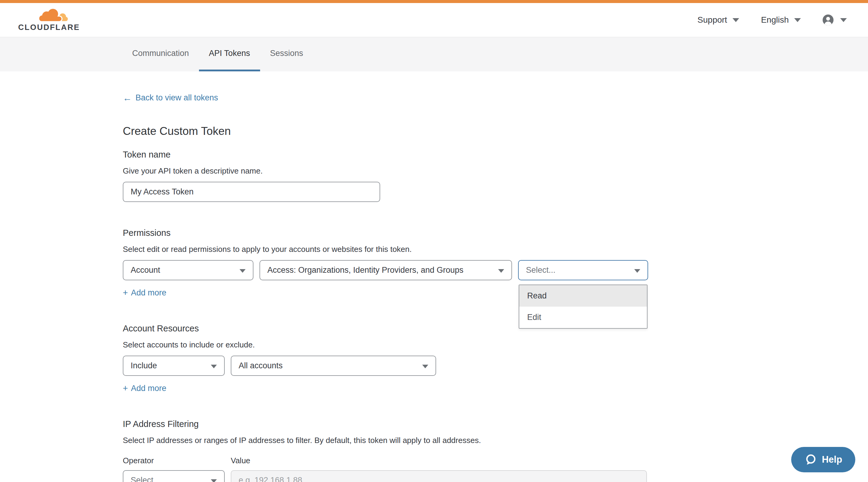 The width and height of the screenshot is (868, 482). What do you see at coordinates (772, 20) in the screenshot?
I see `header-actions: Support English` at bounding box center [772, 20].